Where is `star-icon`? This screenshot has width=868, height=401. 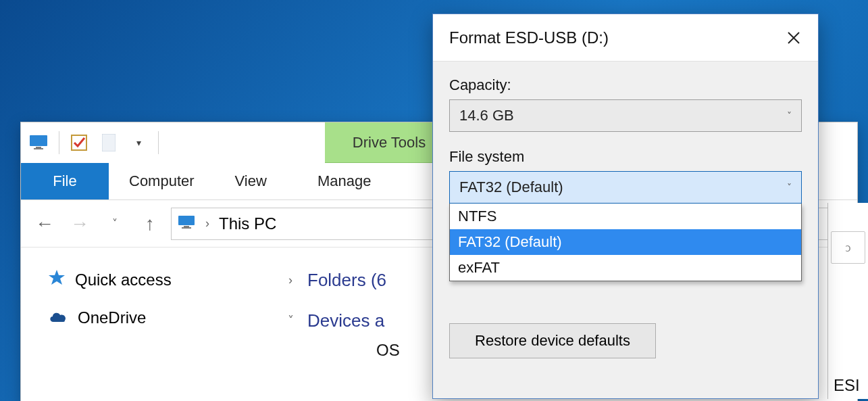 star-icon is located at coordinates (57, 280).